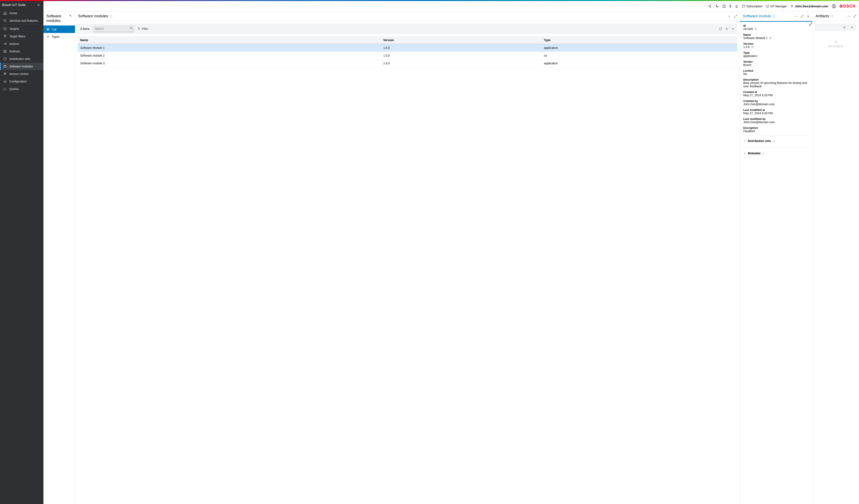 This screenshot has height=504, width=859. I want to click on col-type: Type, so click(639, 40).